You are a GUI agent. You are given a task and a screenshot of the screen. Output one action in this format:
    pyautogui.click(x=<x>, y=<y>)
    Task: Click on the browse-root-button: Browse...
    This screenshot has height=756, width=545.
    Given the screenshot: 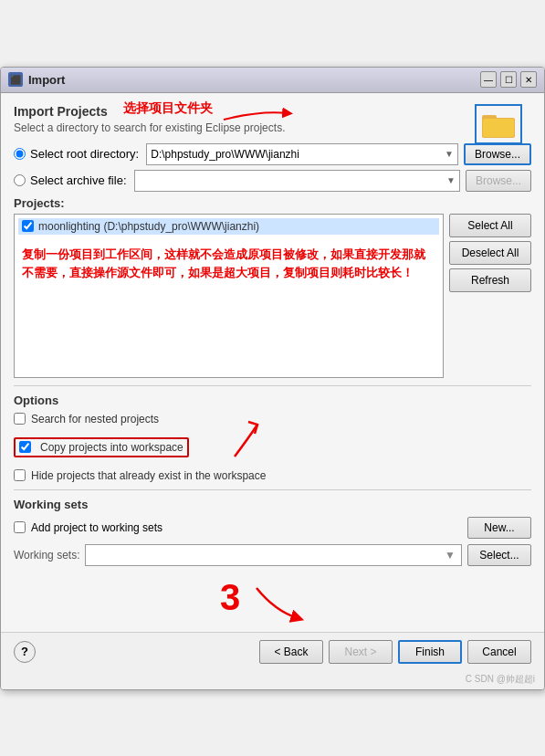 What is the action you would take?
    pyautogui.click(x=498, y=154)
    